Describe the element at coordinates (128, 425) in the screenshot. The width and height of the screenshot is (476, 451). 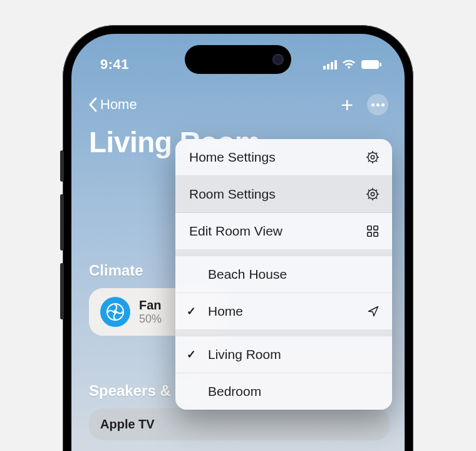
I see `tile-name: Apple TV` at that location.